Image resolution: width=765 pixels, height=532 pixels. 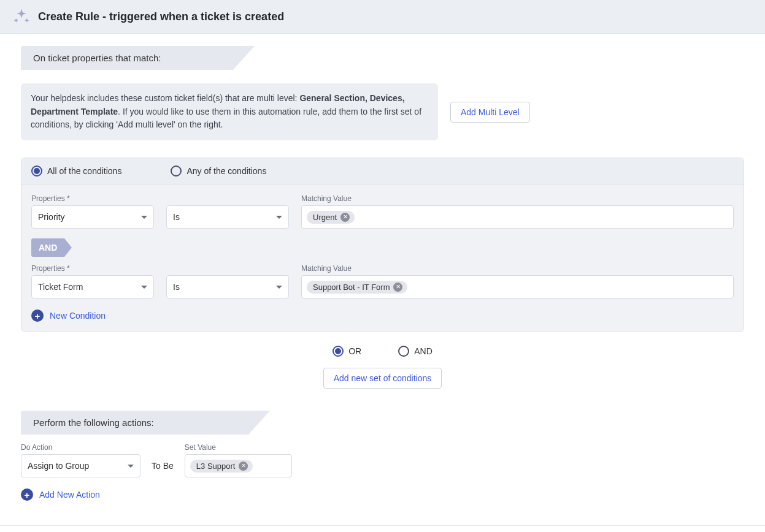 What do you see at coordinates (48, 248) in the screenshot?
I see `and-connector: AND` at bounding box center [48, 248].